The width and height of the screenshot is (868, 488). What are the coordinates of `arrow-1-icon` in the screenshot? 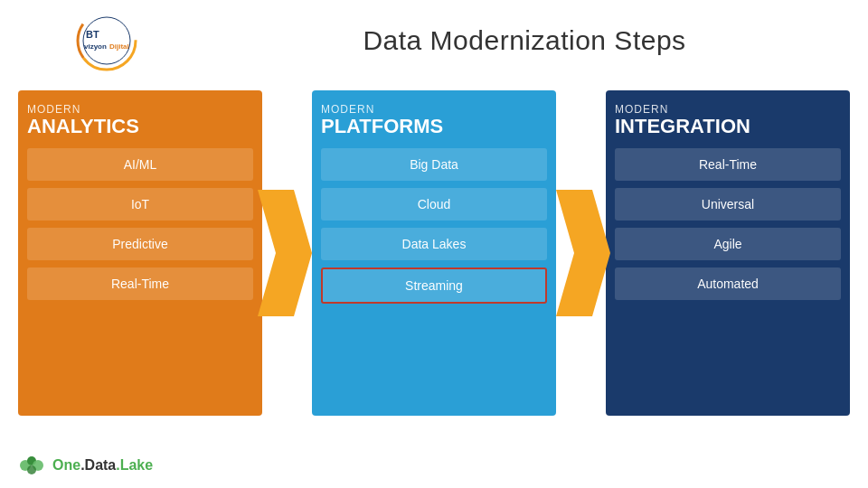 It's located at (285, 253).